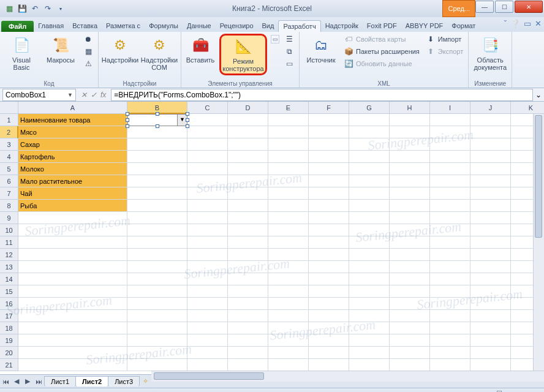  I want to click on record-macro-button: ⏺, so click(88, 39).